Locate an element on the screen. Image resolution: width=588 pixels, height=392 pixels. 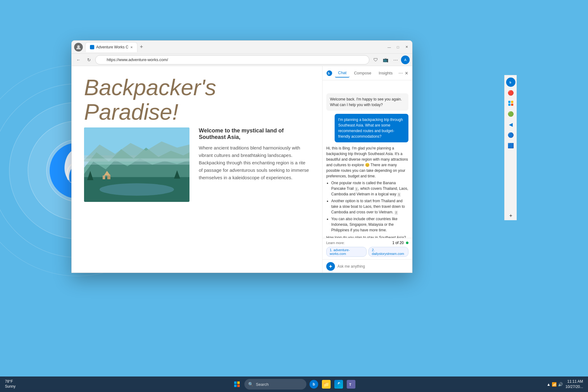
sidebar-bing-icon: b is located at coordinates (511, 82).